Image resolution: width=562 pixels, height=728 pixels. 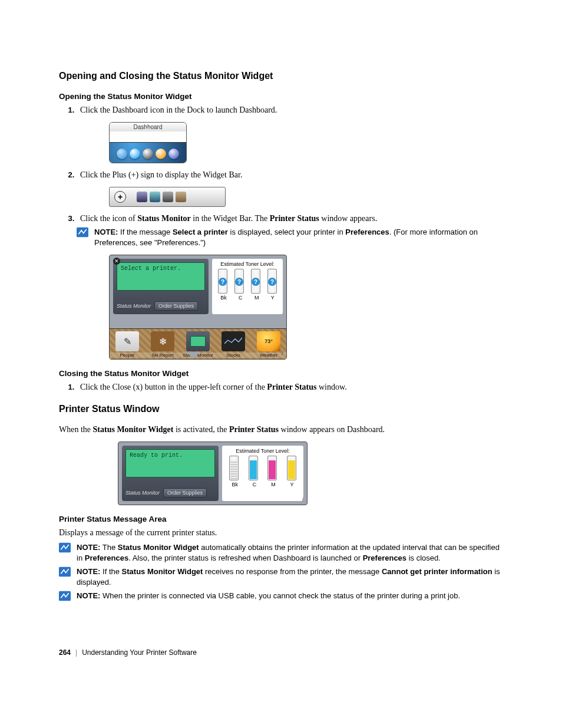 What do you see at coordinates (158, 547) in the screenshot?
I see `note-2-bold-1: Status Monitor Widget` at bounding box center [158, 547].